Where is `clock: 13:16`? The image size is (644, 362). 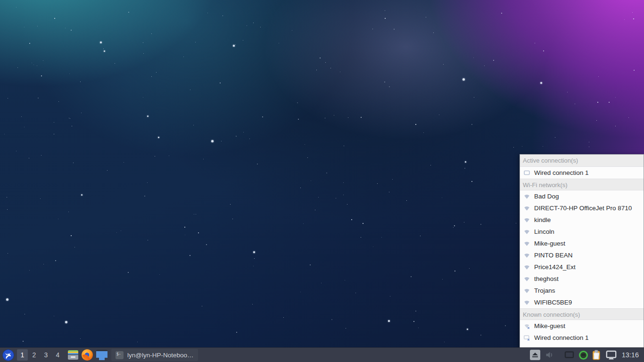
clock: 13:16 is located at coordinates (630, 355).